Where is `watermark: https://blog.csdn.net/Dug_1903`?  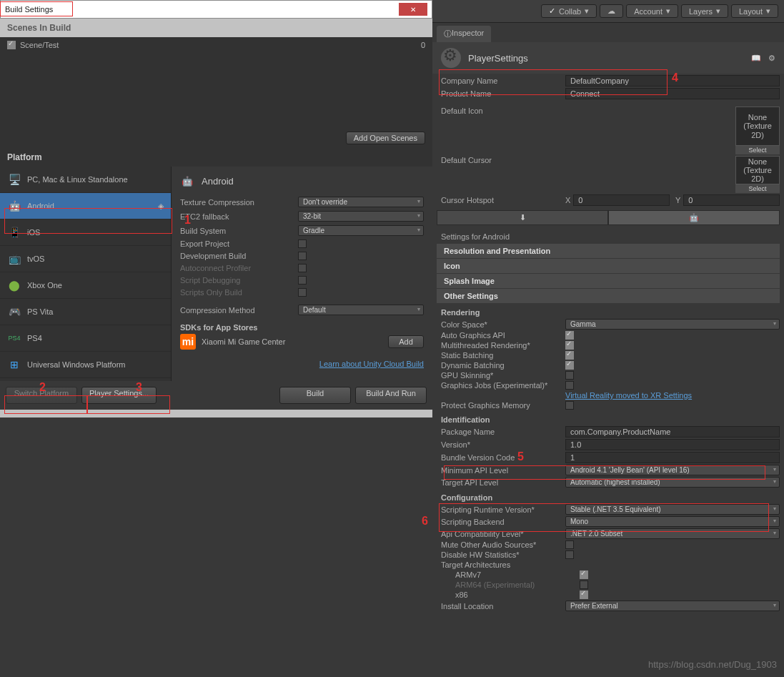 watermark: https://blog.csdn.net/Dug_1903 is located at coordinates (713, 665).